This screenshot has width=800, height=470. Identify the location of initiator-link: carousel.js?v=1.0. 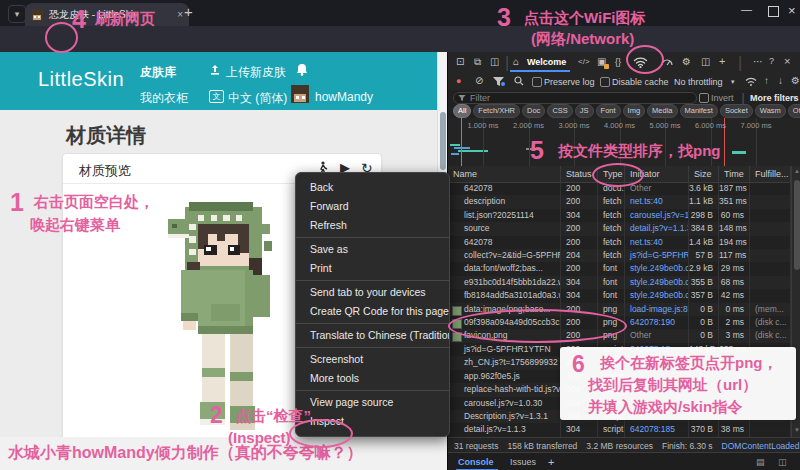
(660, 215).